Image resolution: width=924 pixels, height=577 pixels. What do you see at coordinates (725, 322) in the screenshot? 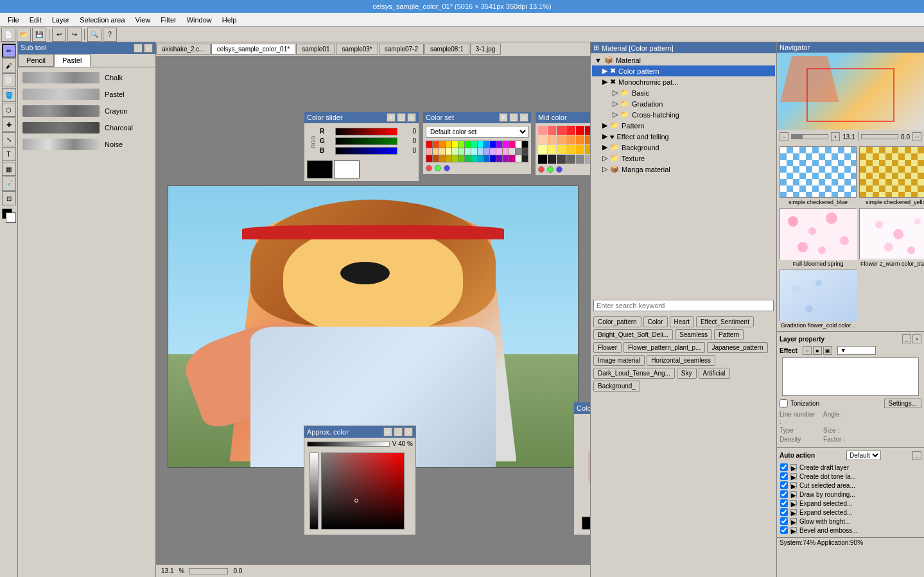
I see `tag-effect-sentiment: Effect_Sentiment` at bounding box center [725, 322].